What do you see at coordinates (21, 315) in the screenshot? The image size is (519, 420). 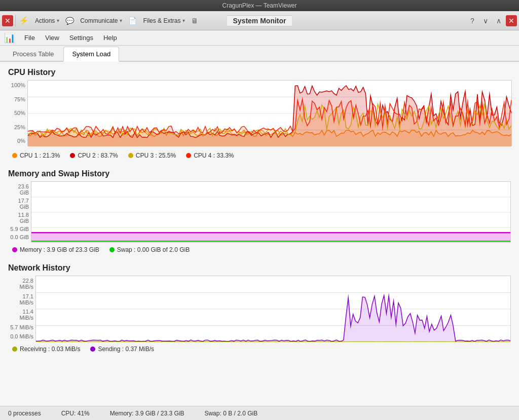 I see `net-y-2: 11.4 MiB/s` at bounding box center [21, 315].